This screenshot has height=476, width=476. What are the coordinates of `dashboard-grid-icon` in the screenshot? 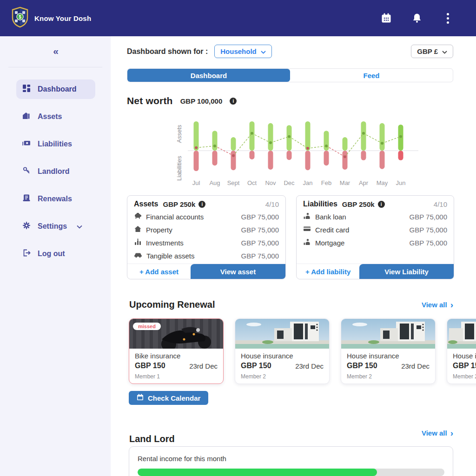 It's located at (26, 89).